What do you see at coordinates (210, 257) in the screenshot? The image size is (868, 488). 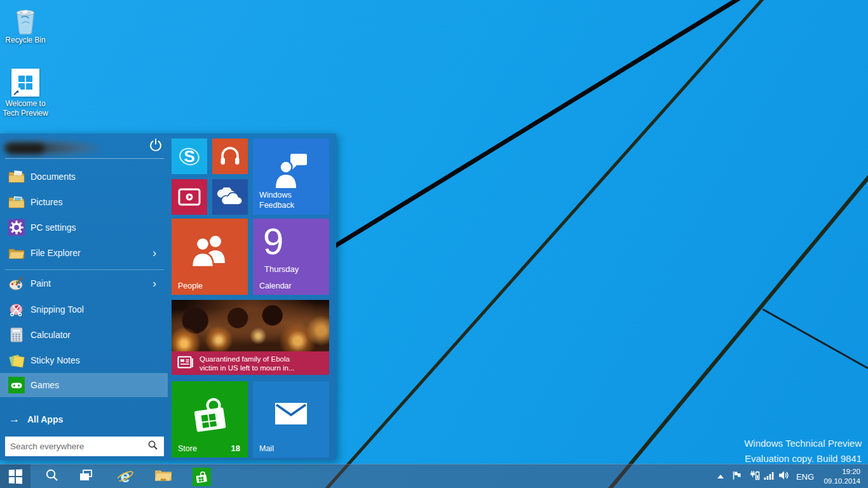 I see `tile-people: People` at bounding box center [210, 257].